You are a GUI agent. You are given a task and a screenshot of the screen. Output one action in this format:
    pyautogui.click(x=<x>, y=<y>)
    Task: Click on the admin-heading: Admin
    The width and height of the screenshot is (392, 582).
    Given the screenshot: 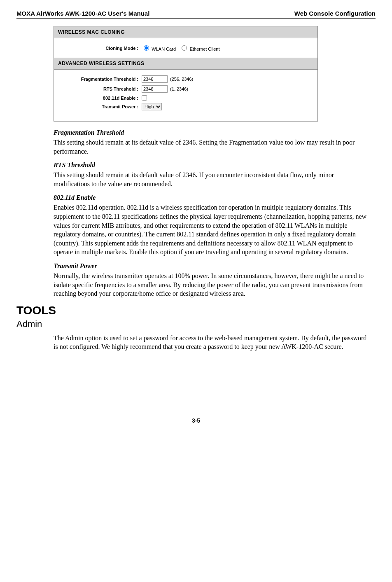 What is the action you would take?
    pyautogui.click(x=196, y=324)
    